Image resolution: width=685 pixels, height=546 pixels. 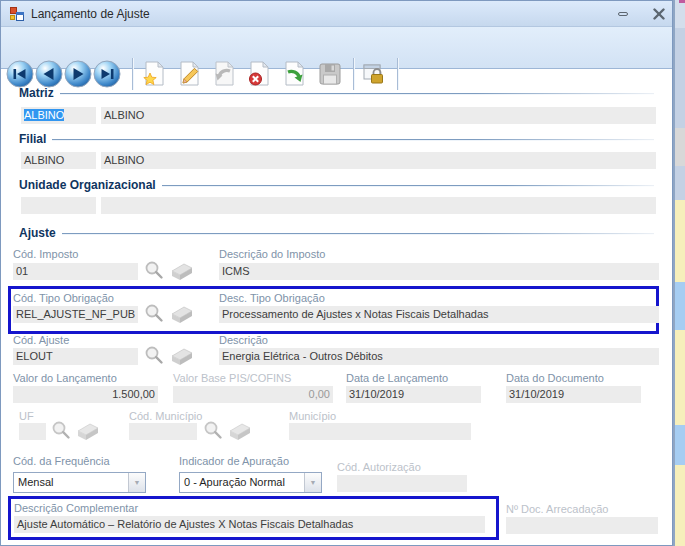 What do you see at coordinates (234, 461) in the screenshot?
I see `indicador-apuracao-label: Indicador de Apuração` at bounding box center [234, 461].